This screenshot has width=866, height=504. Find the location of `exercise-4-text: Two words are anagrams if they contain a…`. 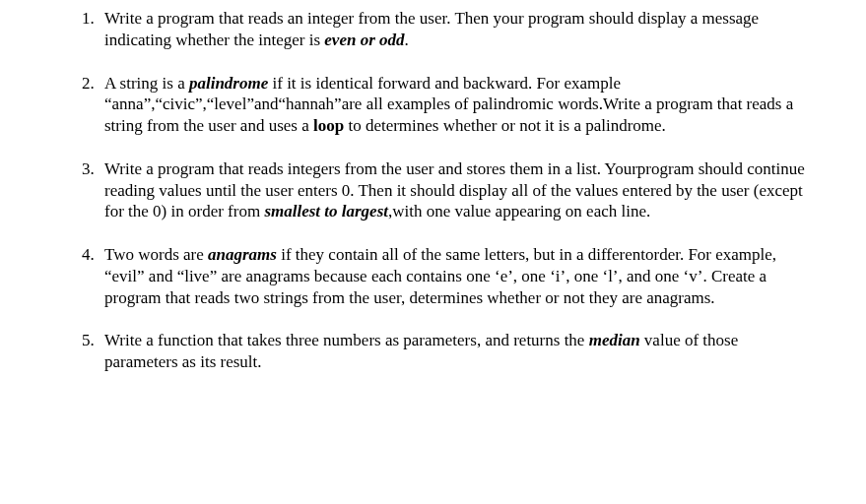

exercise-4-text: Two words are anagrams if they contain a… is located at coordinates (455, 276).